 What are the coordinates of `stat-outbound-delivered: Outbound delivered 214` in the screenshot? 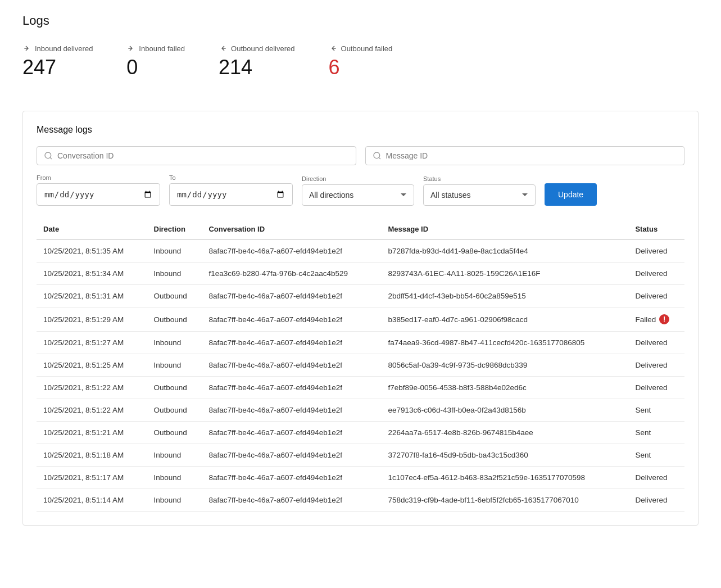 It's located at (256, 62).